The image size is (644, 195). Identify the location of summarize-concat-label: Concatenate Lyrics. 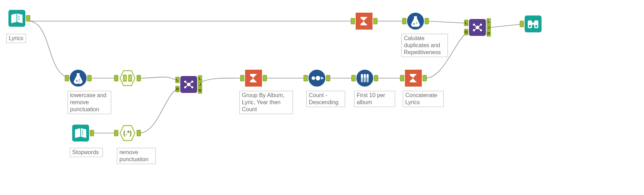
(423, 99).